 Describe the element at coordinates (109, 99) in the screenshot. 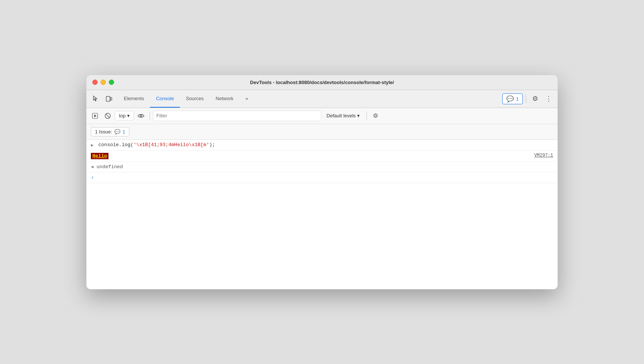

I see `device-icon` at that location.